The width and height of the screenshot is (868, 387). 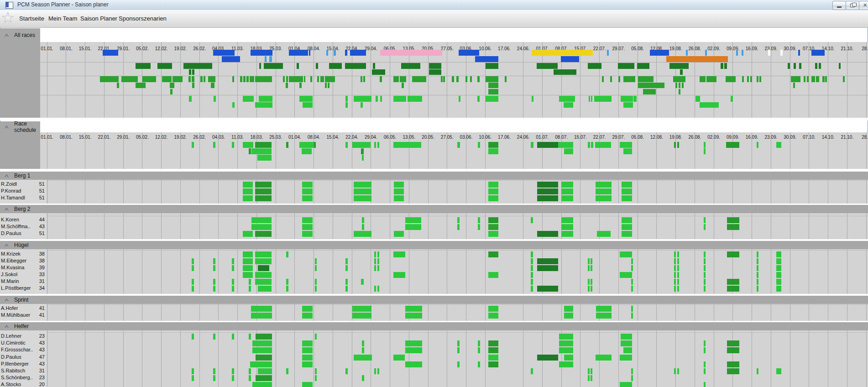 I want to click on rider-row: R.Zoidl51, so click(x=23, y=184).